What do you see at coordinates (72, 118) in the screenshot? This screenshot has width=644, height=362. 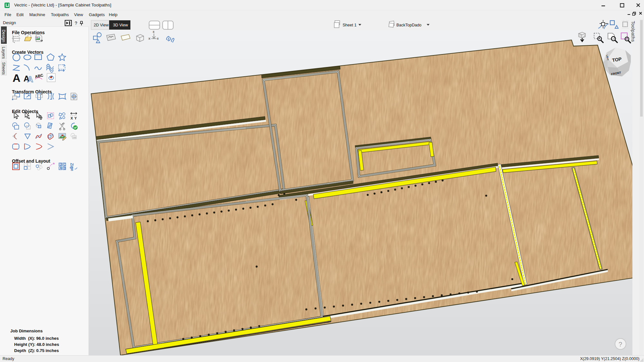 I see `svg-text: X` at bounding box center [72, 118].